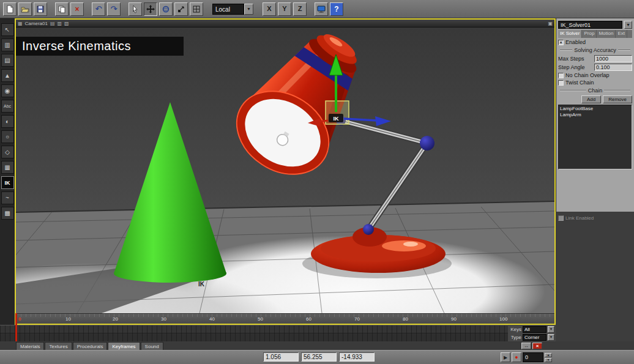 Image resolution: width=634 pixels, height=364 pixels. What do you see at coordinates (7, 45) in the screenshot?
I see `cylinder-tool-button: ▥` at bounding box center [7, 45].